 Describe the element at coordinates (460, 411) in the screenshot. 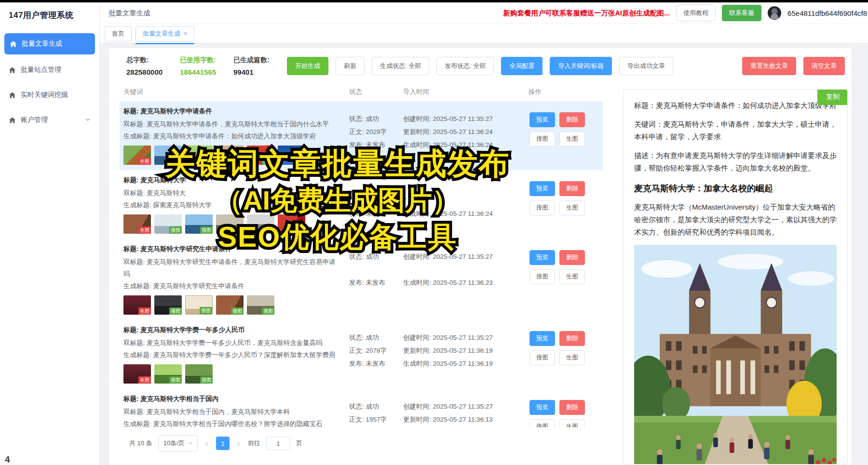

I see `time-cell: 创建时间: 2025-05-27 11:35:27 更新时间: 2025-05-…` at that location.